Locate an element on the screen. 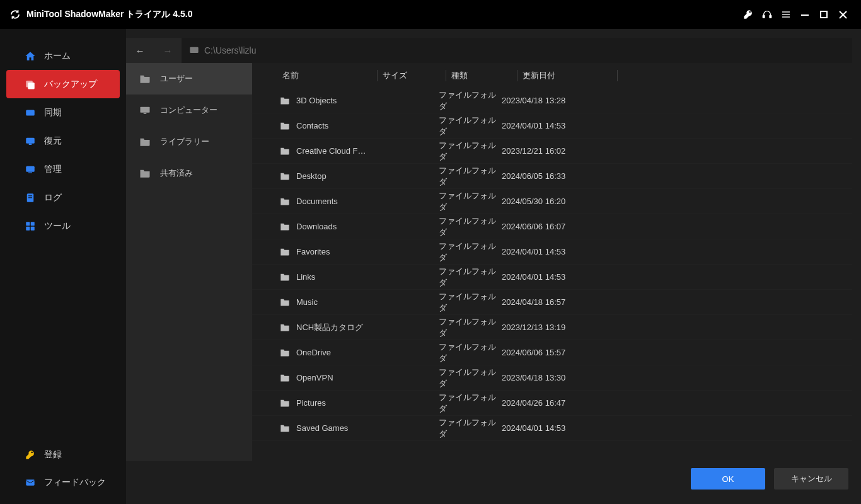 This screenshot has width=861, height=504. minimize-button is located at coordinates (805, 14).